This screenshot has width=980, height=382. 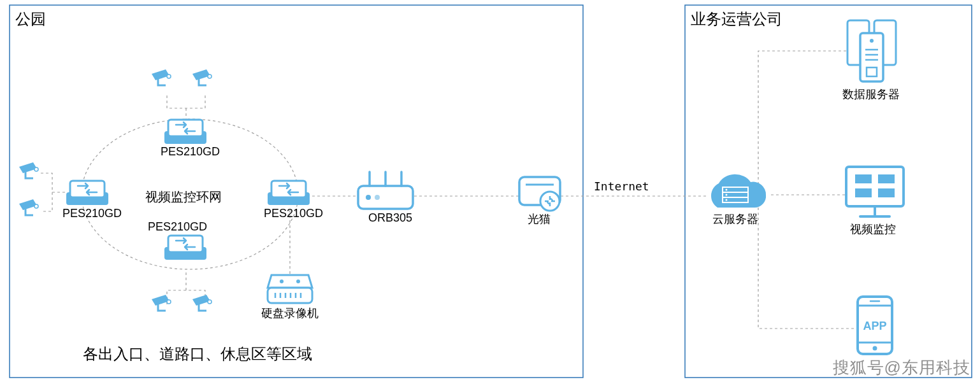 I want to click on company-title: 业务运营公司, so click(x=737, y=19).